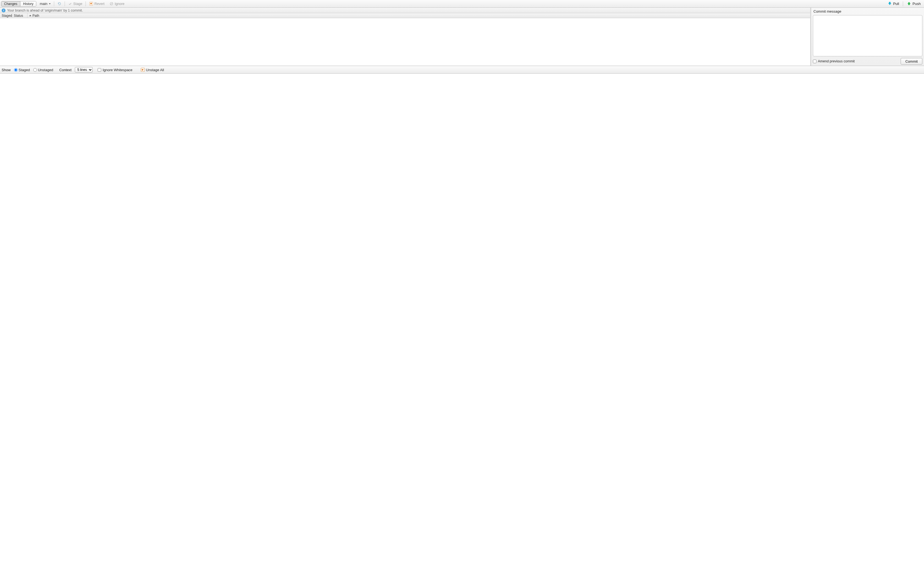 Image resolution: width=924 pixels, height=577 pixels. Describe the element at coordinates (893, 4) in the screenshot. I see `pull-button: Pull` at that location.